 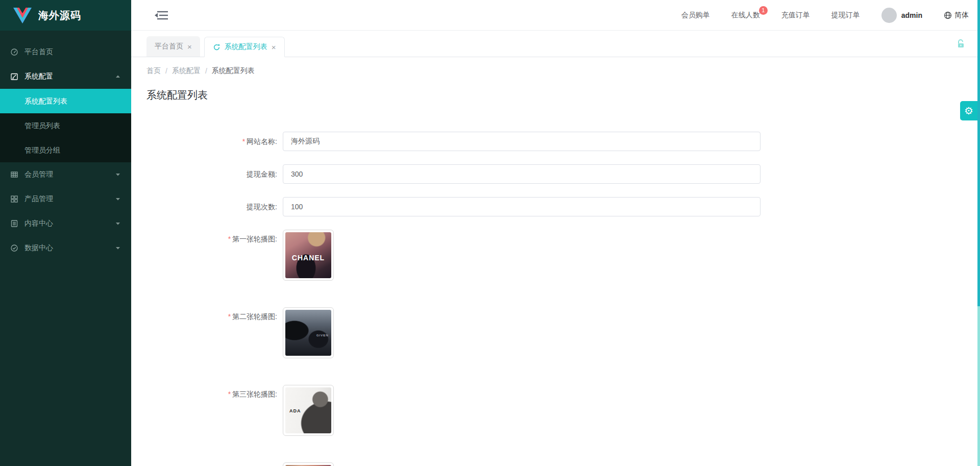 What do you see at coordinates (295, 411) in the screenshot?
I see `carousel-image-text: ADA` at bounding box center [295, 411].